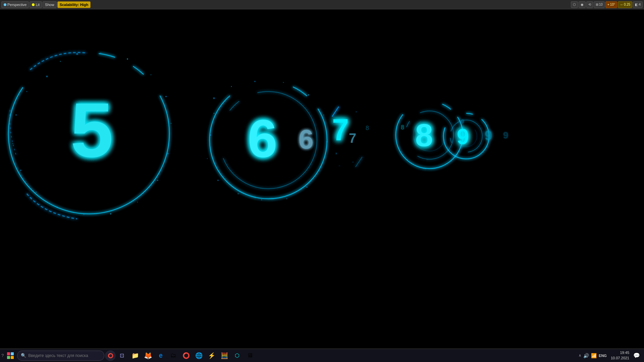  What do you see at coordinates (15, 5) in the screenshot?
I see `perspective-button: Perspective` at bounding box center [15, 5].